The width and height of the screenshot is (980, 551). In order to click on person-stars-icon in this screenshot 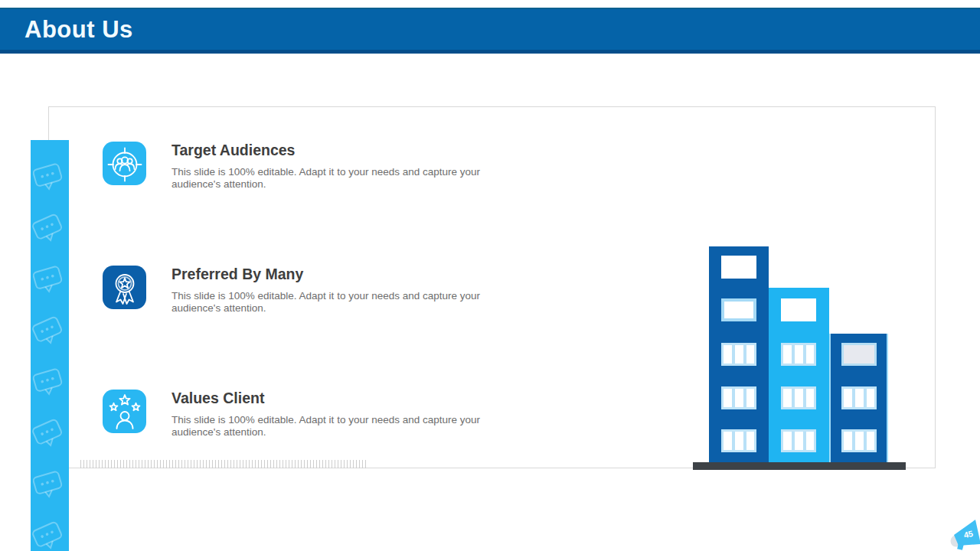, I will do `click(124, 412)`.